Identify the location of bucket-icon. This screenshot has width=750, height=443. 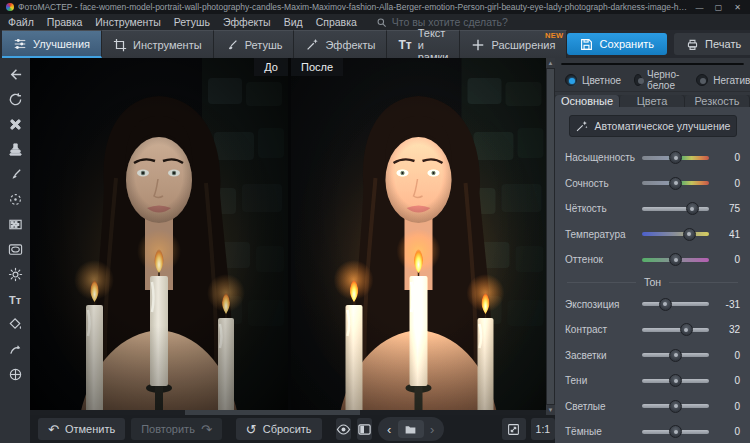
(16, 324).